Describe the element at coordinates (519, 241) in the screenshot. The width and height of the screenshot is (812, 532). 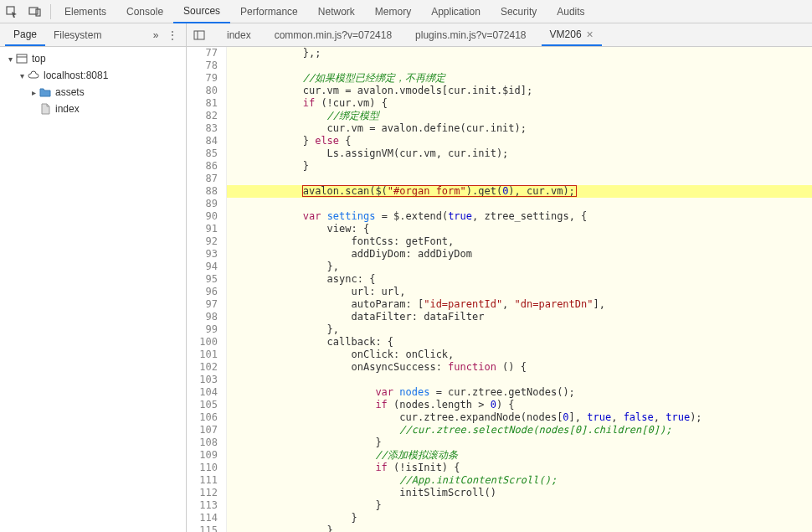
I see `code-line: fontCss: getFont,` at that location.